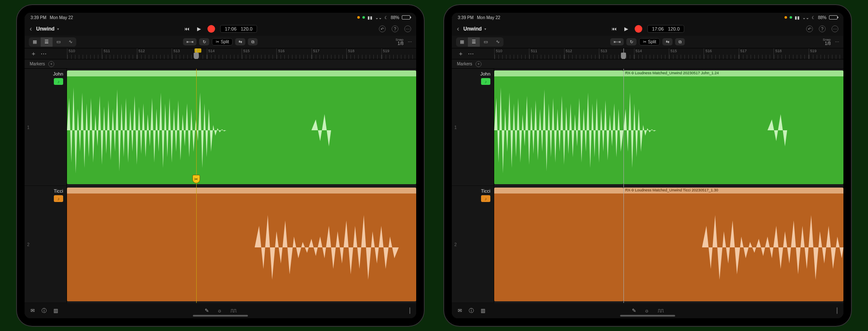 The width and height of the screenshot is (868, 331). What do you see at coordinates (733, 127) in the screenshot?
I see `region-john-part2: RX-9 Loudness Matched_Unwind 20230517 Jo…` at bounding box center [733, 127].